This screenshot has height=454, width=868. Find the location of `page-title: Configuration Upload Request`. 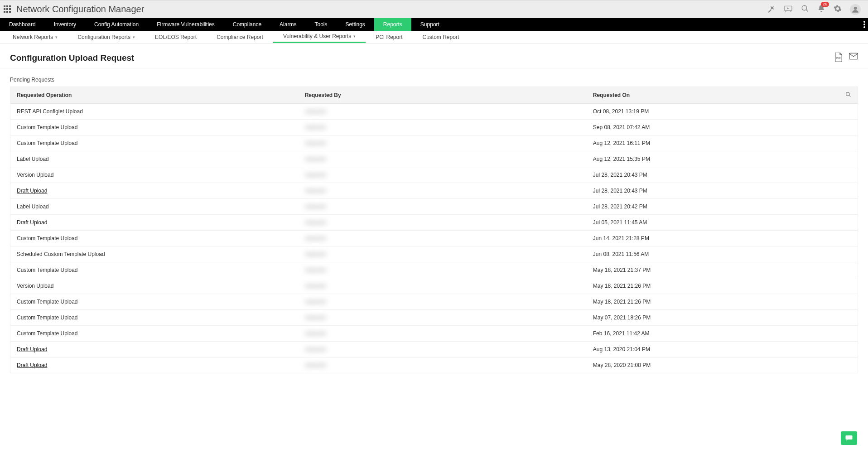

page-title: Configuration Upload Request is located at coordinates (72, 58).